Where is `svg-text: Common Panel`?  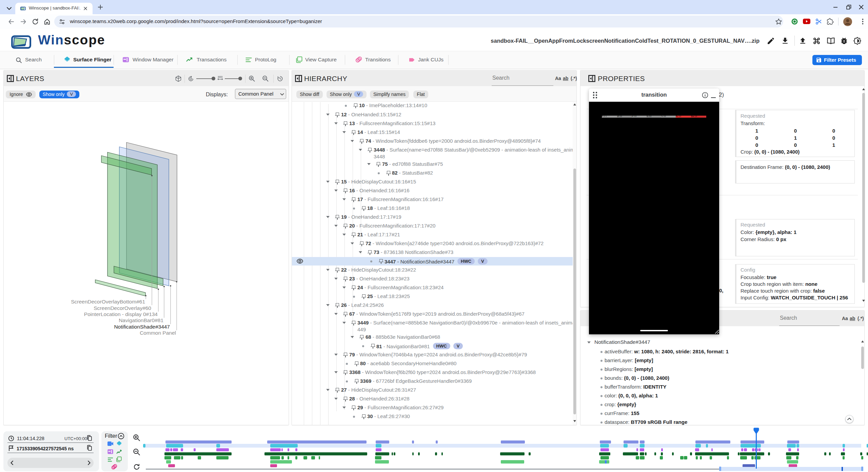 svg-text: Common Panel is located at coordinates (158, 333).